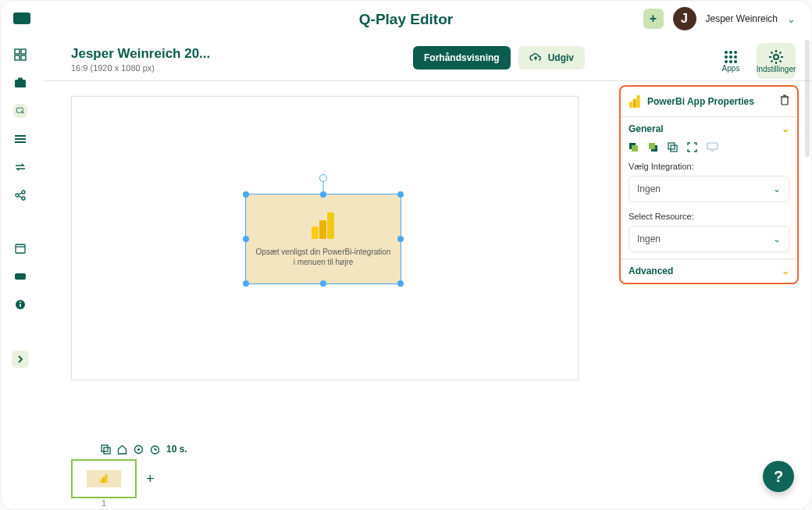  I want to click on gear-icon, so click(776, 57).